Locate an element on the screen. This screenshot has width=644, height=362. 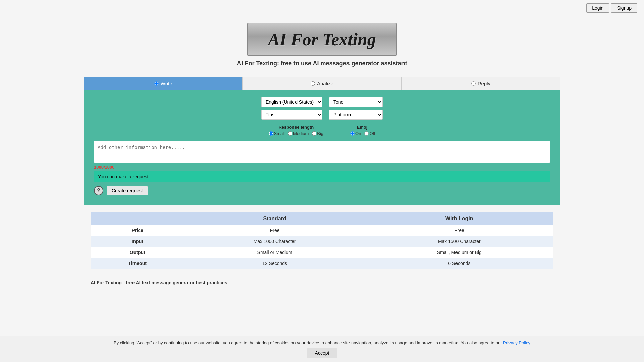
logo-box: AI For Texting is located at coordinates (322, 40).